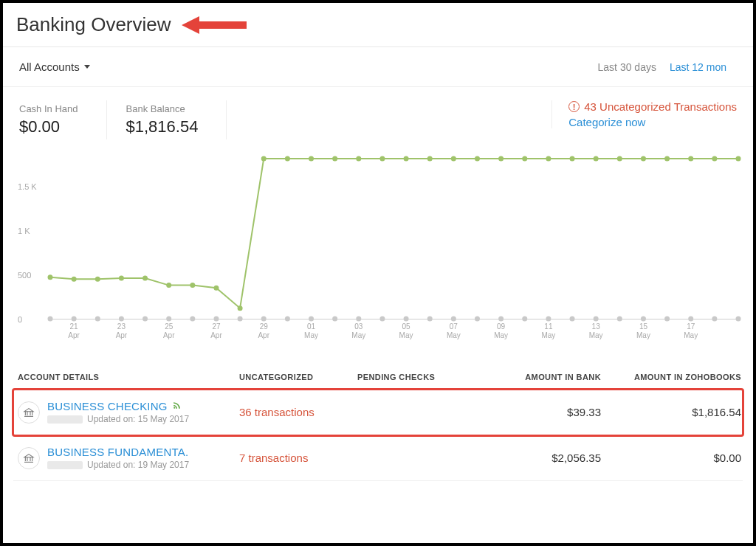  Describe the element at coordinates (535, 377) in the screenshot. I see `th-amount-bank: AMOUNT IN BANK` at that location.